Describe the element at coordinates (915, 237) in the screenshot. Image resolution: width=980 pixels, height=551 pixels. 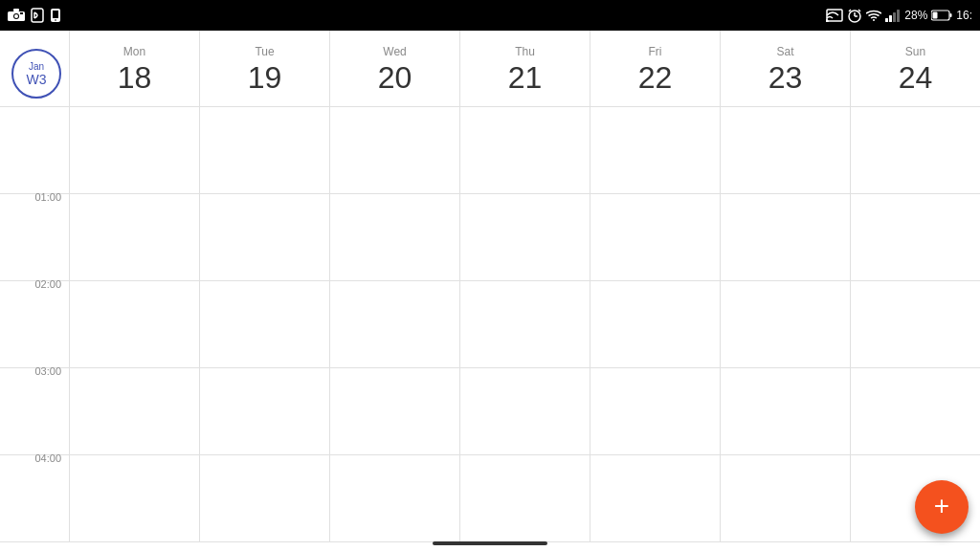
I see `time-cell-1-sun` at that location.